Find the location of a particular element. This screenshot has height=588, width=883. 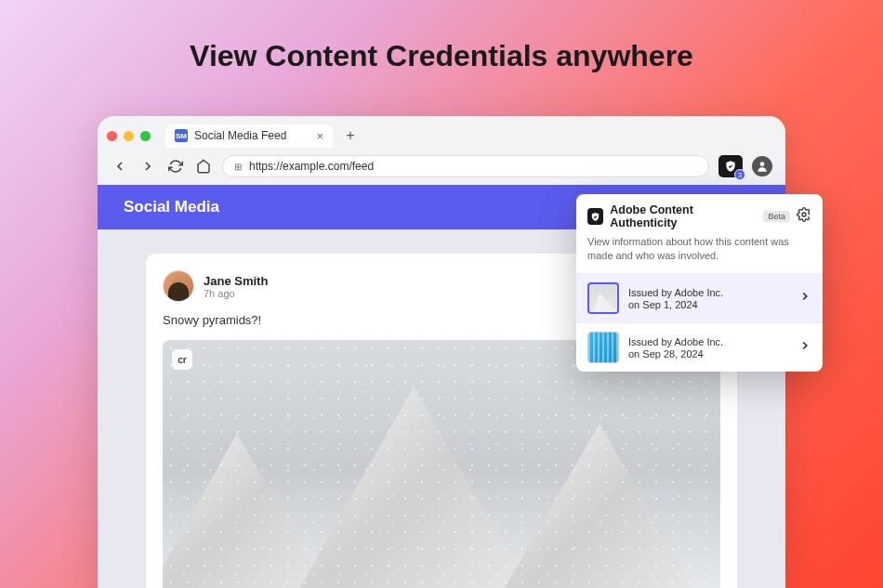

popup-description: View information about how this content … is located at coordinates (699, 255).